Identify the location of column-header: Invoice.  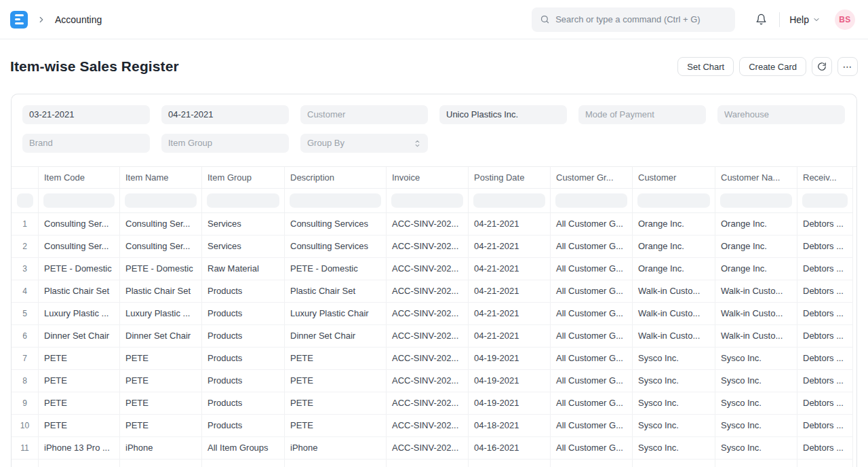
(427, 178).